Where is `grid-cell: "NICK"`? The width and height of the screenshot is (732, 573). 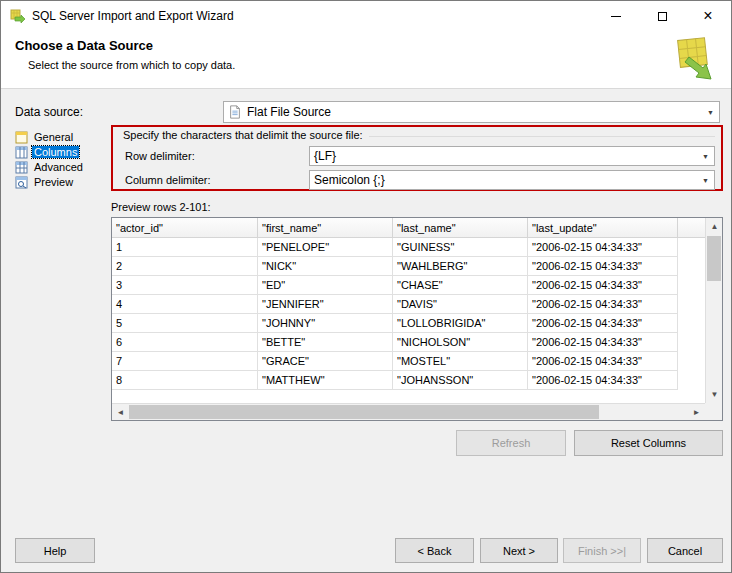
grid-cell: "NICK" is located at coordinates (326, 266).